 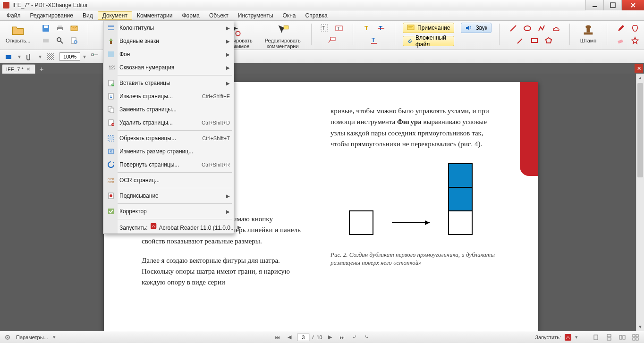 I want to click on underline-icon: T, so click(x=374, y=41).